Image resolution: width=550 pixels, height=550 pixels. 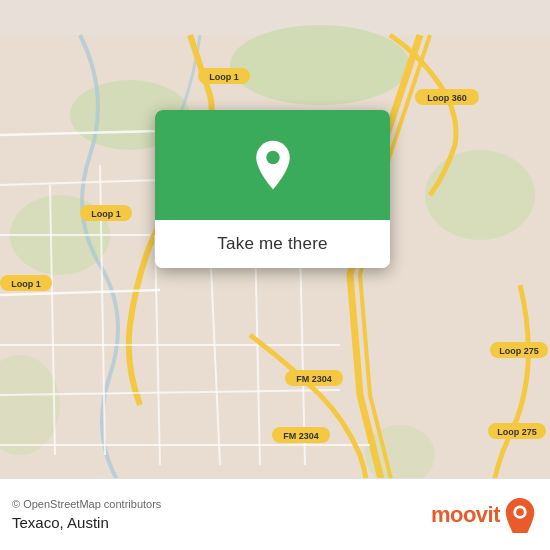 I want to click on popup-map-area, so click(x=272, y=165).